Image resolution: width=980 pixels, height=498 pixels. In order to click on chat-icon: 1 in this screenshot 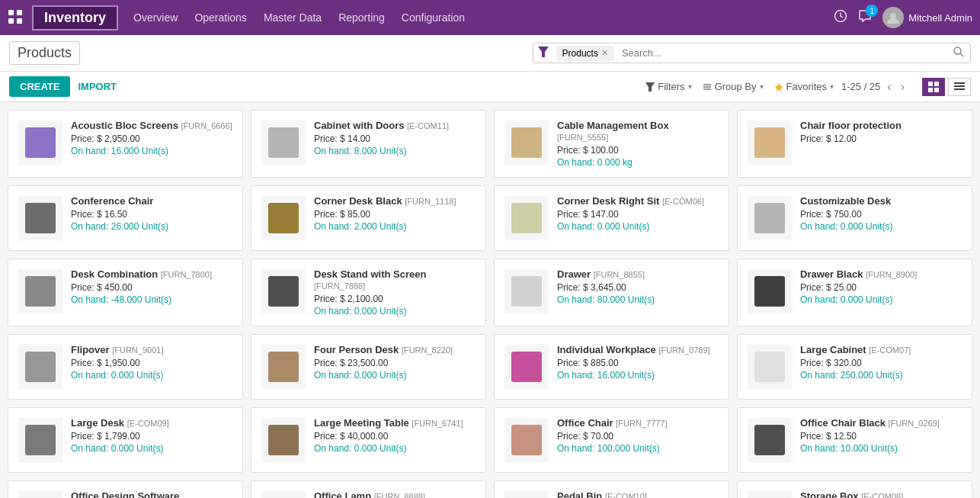, I will do `click(865, 18)`.